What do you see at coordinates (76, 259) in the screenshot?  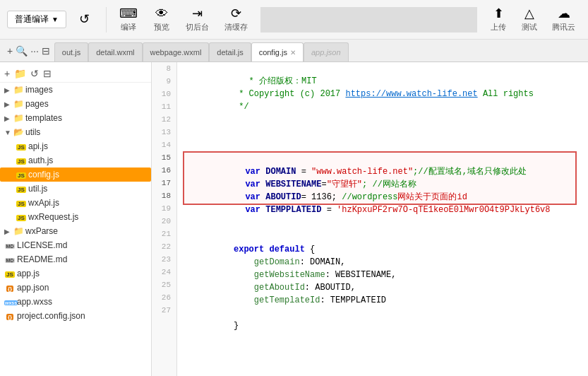 I see `sidebar-item-readme-md: MD README.md` at bounding box center [76, 259].